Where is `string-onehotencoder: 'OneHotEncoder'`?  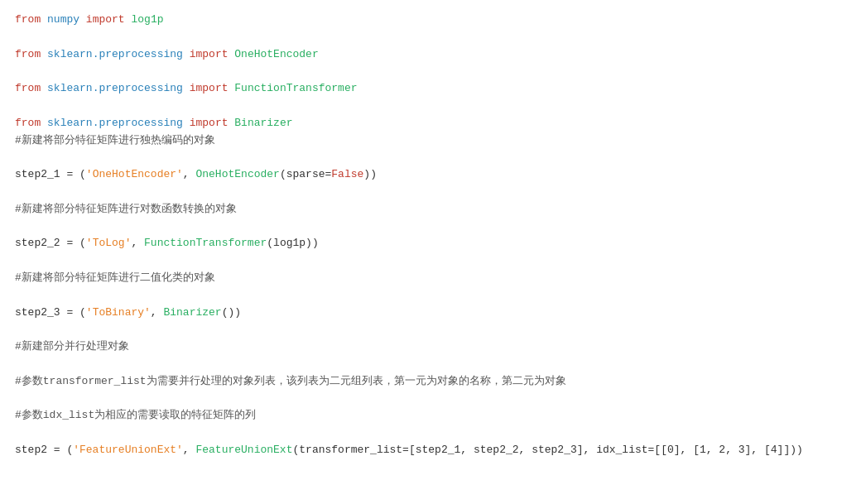
string-onehotencoder: 'OneHotEncoder' is located at coordinates (134, 174).